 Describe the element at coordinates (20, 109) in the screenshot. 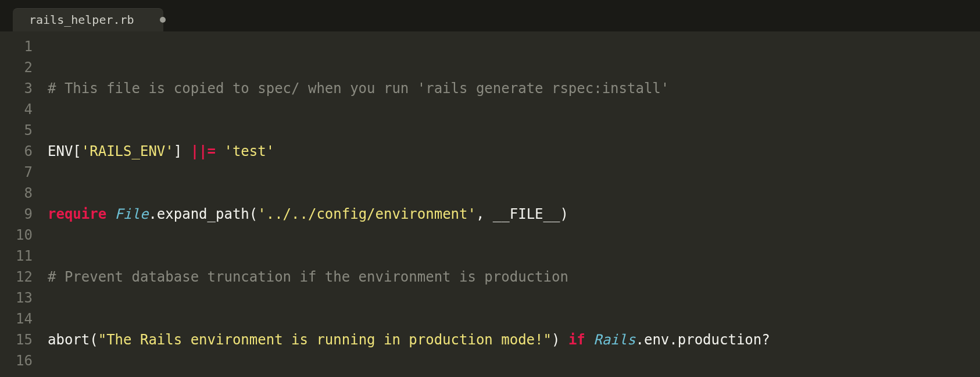

I see `line-number: 4` at that location.